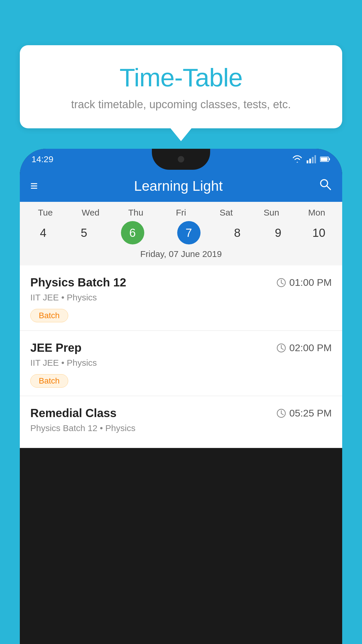  Describe the element at coordinates (304, 282) in the screenshot. I see `class-time-1: 01:00 PM` at that location.